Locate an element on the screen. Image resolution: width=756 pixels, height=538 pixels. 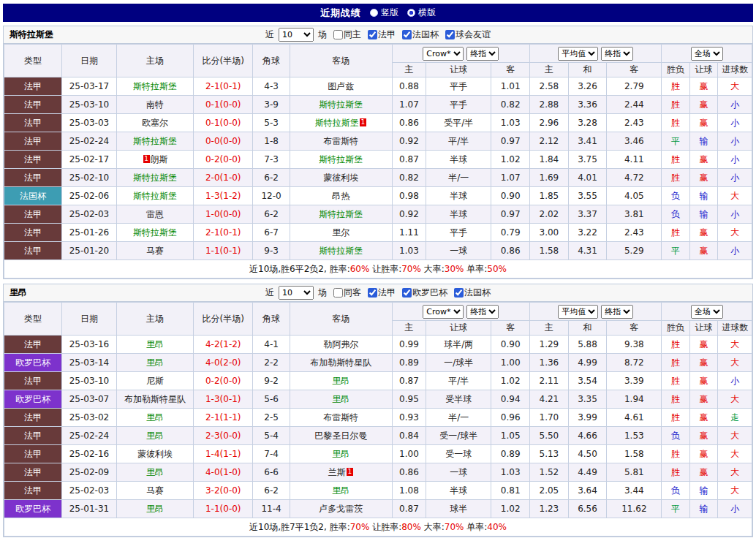
filter-checkbox: 欧罗巴杯 is located at coordinates (425, 292).